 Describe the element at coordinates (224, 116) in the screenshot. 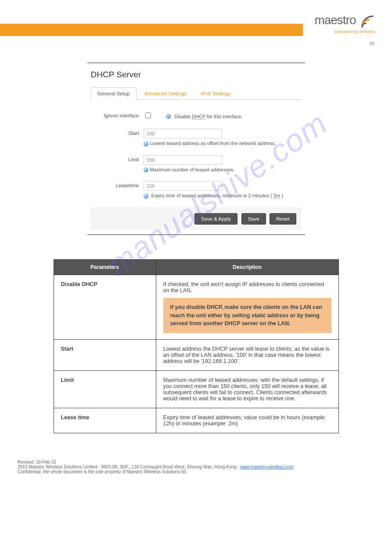

I see `help-ignore-suffix: for this interface.` at that location.